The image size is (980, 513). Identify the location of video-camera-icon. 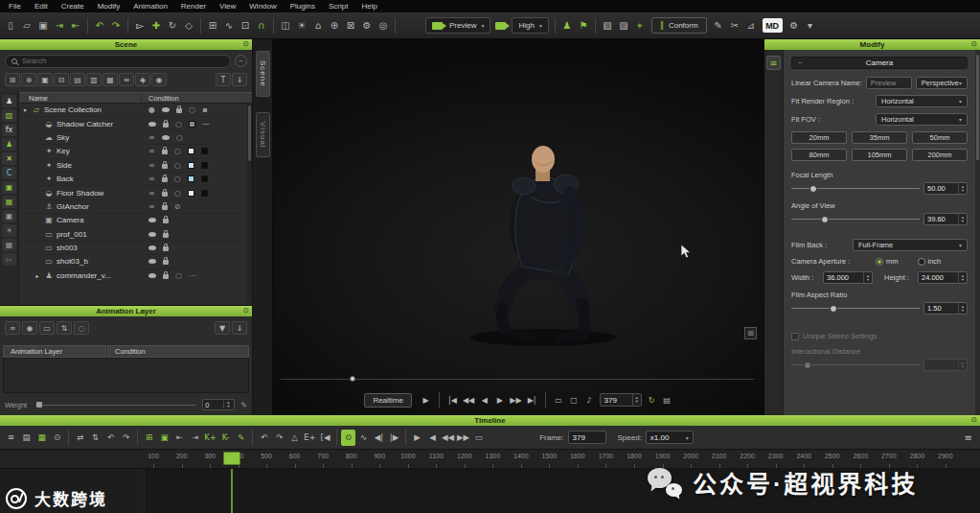
(501, 26).